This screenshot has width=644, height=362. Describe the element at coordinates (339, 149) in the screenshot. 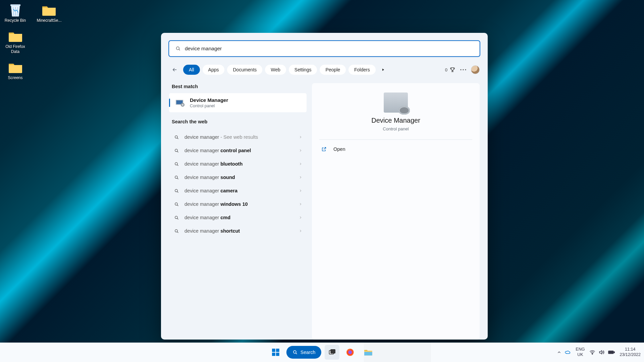

I see `open-label: Open` at that location.